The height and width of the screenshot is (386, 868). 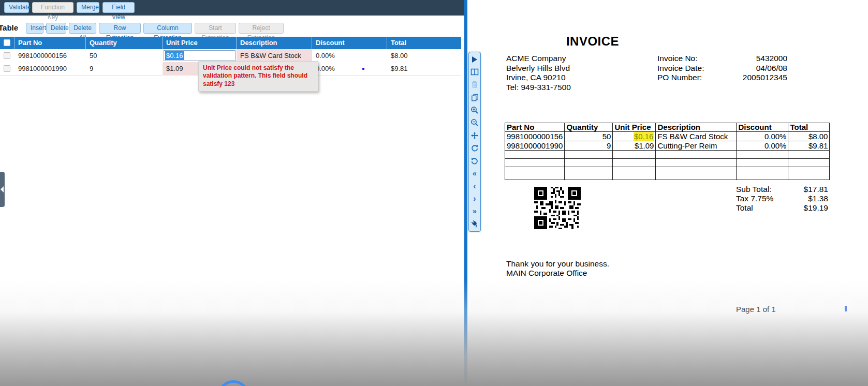 What do you see at coordinates (35, 28) in the screenshot?
I see `insert-button: Insert` at bounding box center [35, 28].